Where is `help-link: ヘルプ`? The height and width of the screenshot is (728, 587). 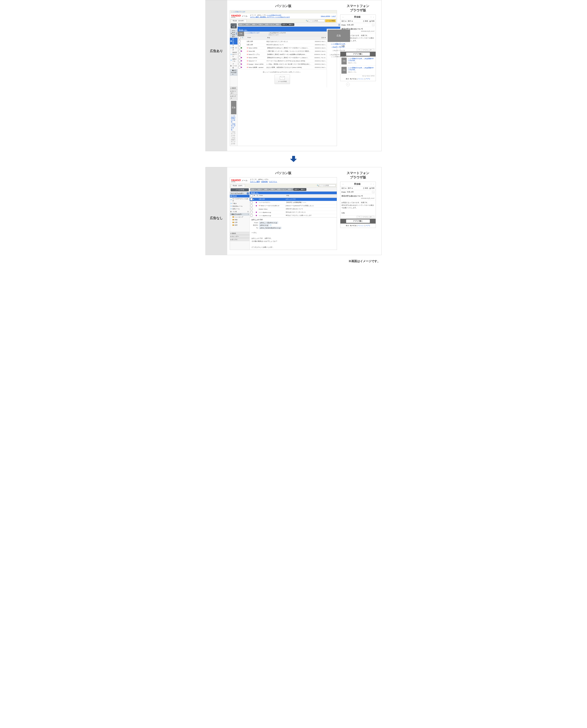 help-link: ヘルプ is located at coordinates (333, 16).